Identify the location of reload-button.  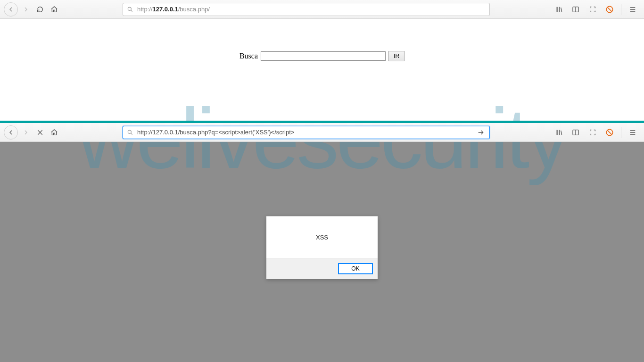
(40, 9).